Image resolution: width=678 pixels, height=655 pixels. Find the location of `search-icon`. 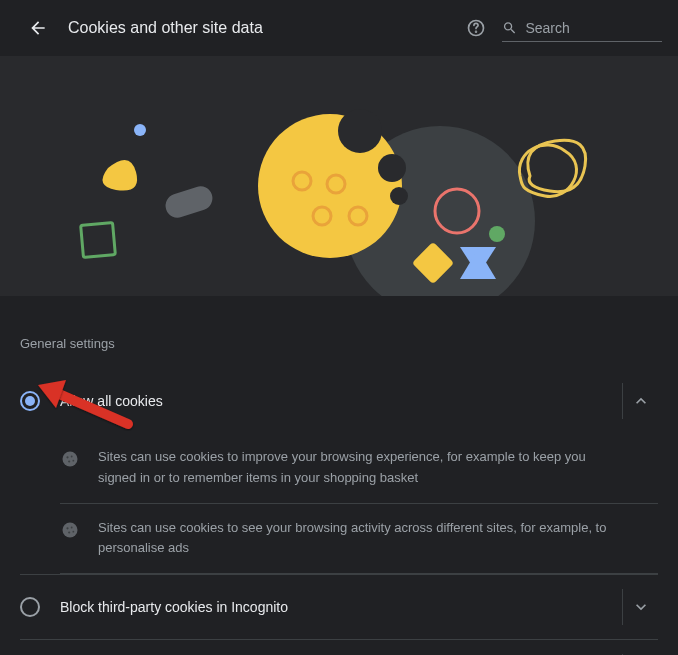

search-icon is located at coordinates (510, 28).